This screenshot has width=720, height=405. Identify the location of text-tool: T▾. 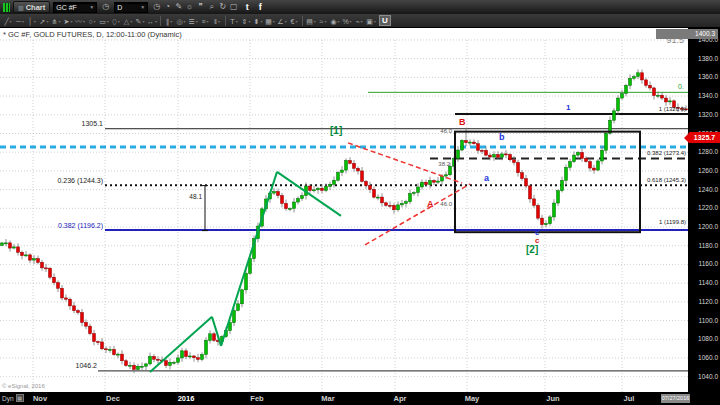
(234, 21).